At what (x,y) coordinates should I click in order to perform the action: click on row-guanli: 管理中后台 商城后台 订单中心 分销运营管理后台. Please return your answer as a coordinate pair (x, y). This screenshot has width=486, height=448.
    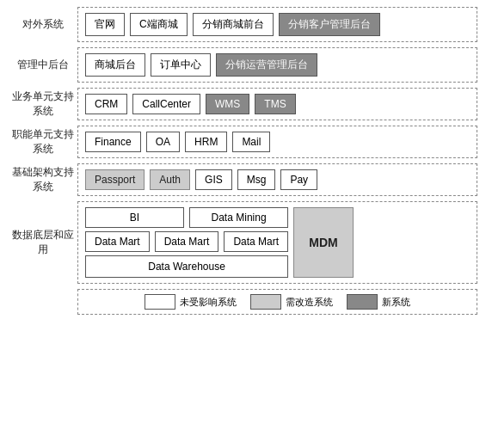
    Looking at the image, I should click on (243, 65).